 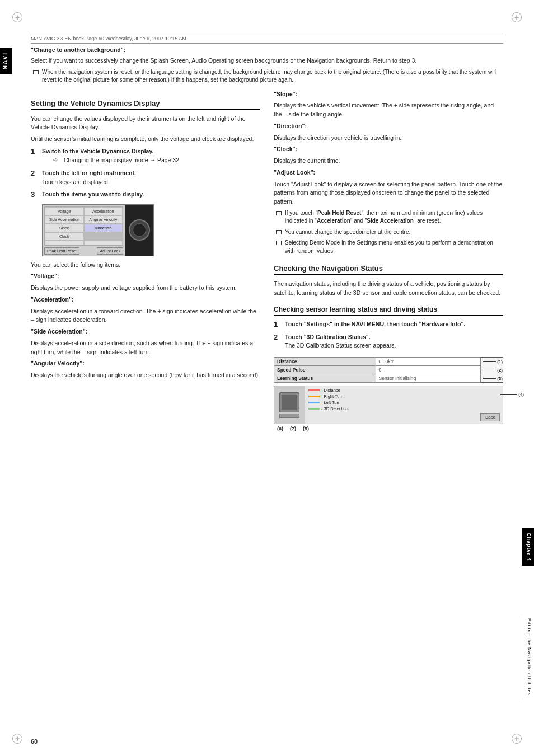 I want to click on slope-heading: "Slope":, so click(x=388, y=95).